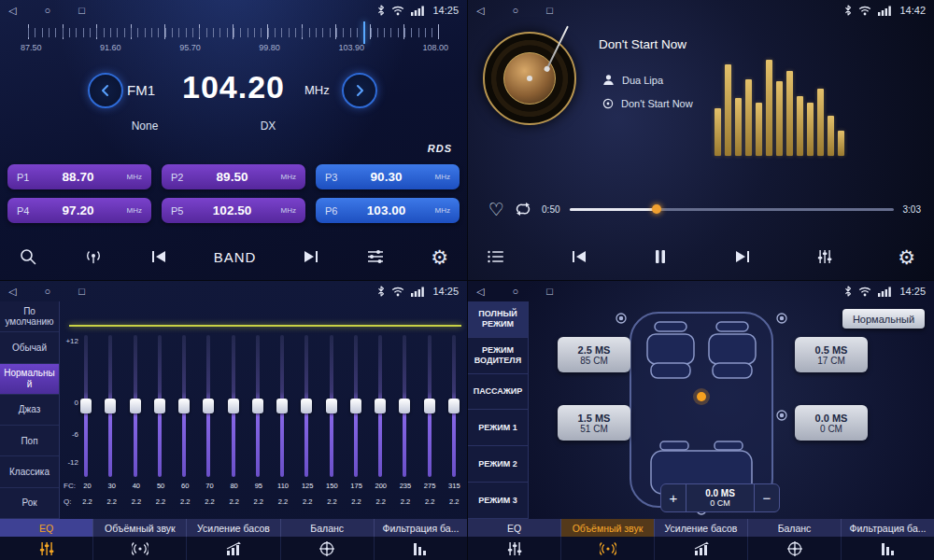 The image size is (934, 560). What do you see at coordinates (523, 209) in the screenshot?
I see `repeat-icon` at bounding box center [523, 209].